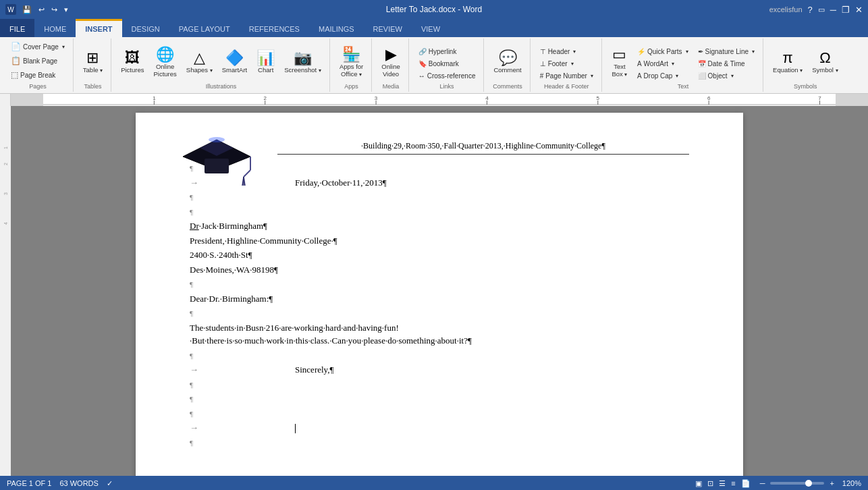 This screenshot has height=490, width=868. I want to click on text-group-label: Text, so click(683, 86).